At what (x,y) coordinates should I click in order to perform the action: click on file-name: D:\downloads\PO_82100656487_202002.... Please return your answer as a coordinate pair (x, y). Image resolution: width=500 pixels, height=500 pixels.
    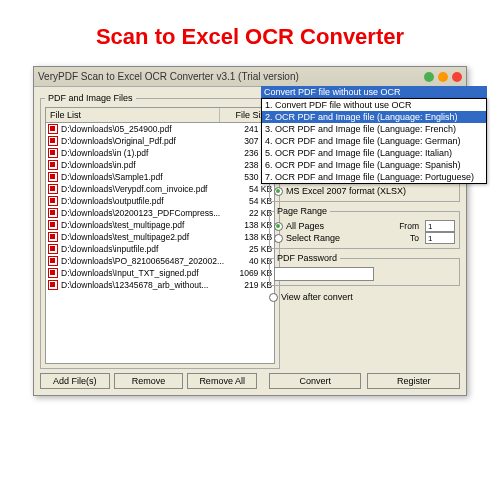
    Looking at the image, I should click on (142, 261).